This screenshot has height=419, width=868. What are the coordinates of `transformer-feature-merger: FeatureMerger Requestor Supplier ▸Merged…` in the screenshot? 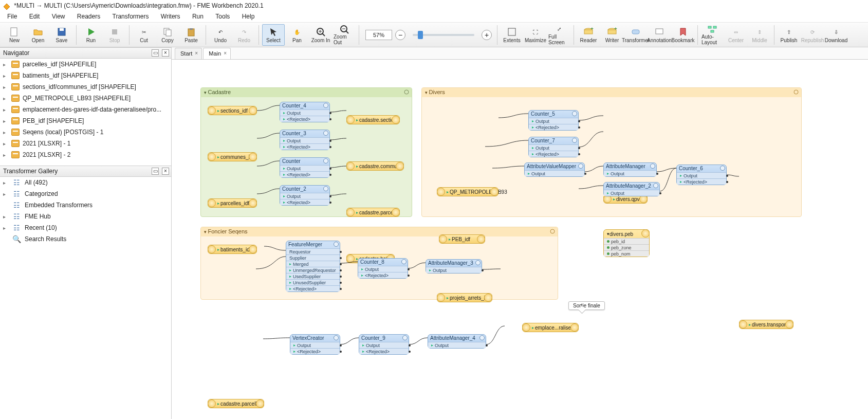 It's located at (313, 266).